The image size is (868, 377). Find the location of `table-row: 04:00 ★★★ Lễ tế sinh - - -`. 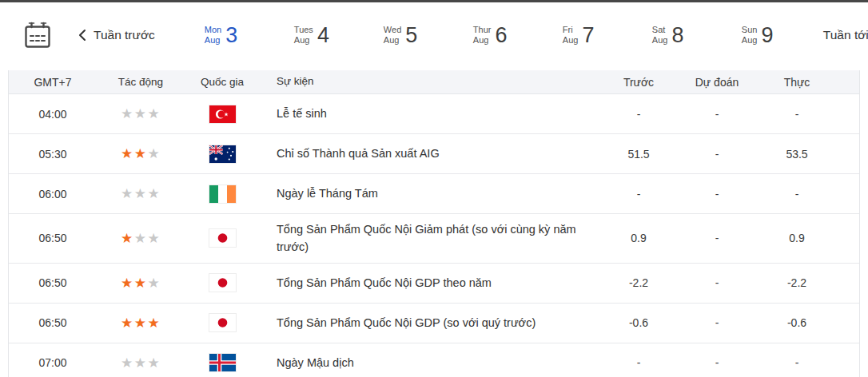

table-row: 04:00 ★★★ Lễ tế sinh - - - is located at coordinates (434, 114).